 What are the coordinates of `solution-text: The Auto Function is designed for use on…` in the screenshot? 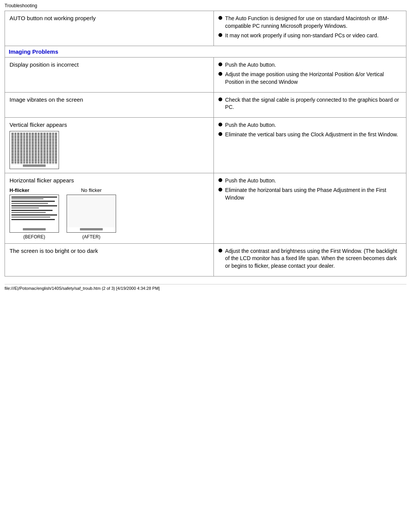 It's located at (314, 22).